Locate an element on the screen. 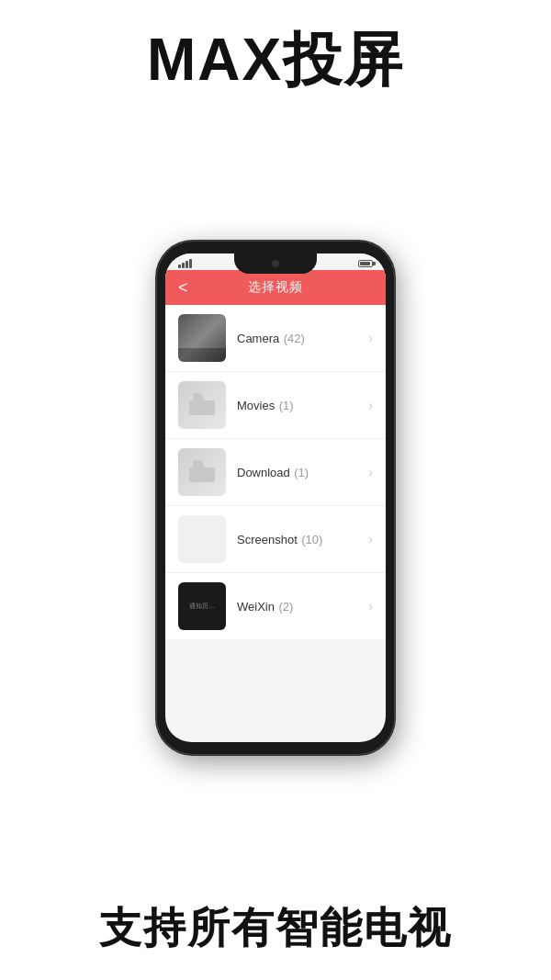 The width and height of the screenshot is (551, 980). item-name-weixin: WeiXin is located at coordinates (255, 606).